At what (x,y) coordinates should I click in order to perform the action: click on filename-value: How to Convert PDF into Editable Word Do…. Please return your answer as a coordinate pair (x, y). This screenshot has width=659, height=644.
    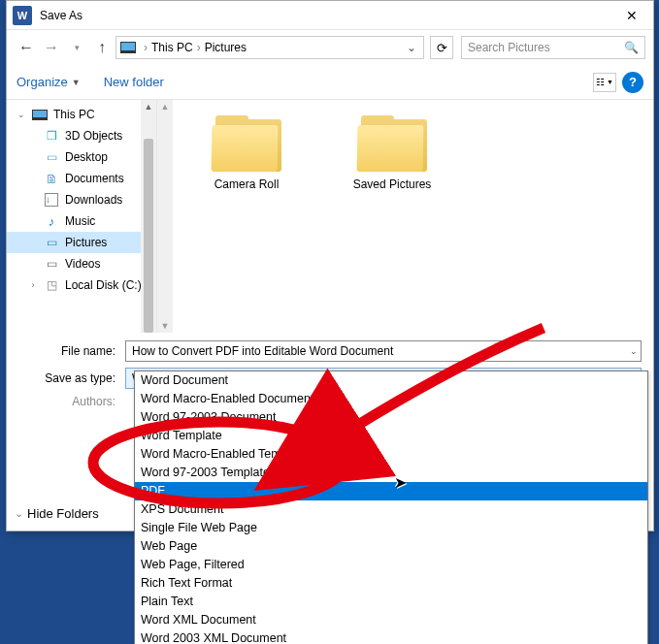
    Looking at the image, I should click on (262, 351).